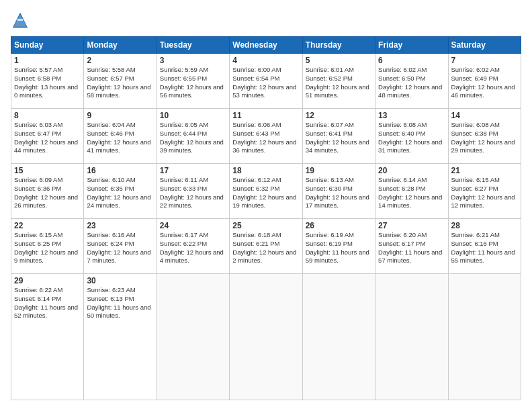 The image size is (532, 411). I want to click on table-row: 18Sunrise: 6:12 AMSunset: 6:32 PMDayligh…, so click(266, 191).